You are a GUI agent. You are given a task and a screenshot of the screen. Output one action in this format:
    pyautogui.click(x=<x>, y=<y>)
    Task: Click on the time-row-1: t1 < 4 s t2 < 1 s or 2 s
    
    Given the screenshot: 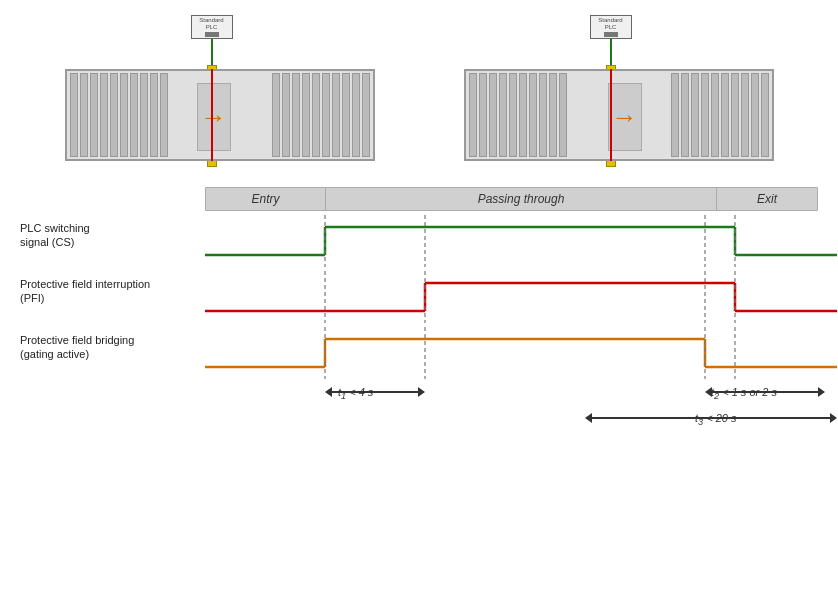 What is the action you would take?
    pyautogui.click(x=419, y=392)
    